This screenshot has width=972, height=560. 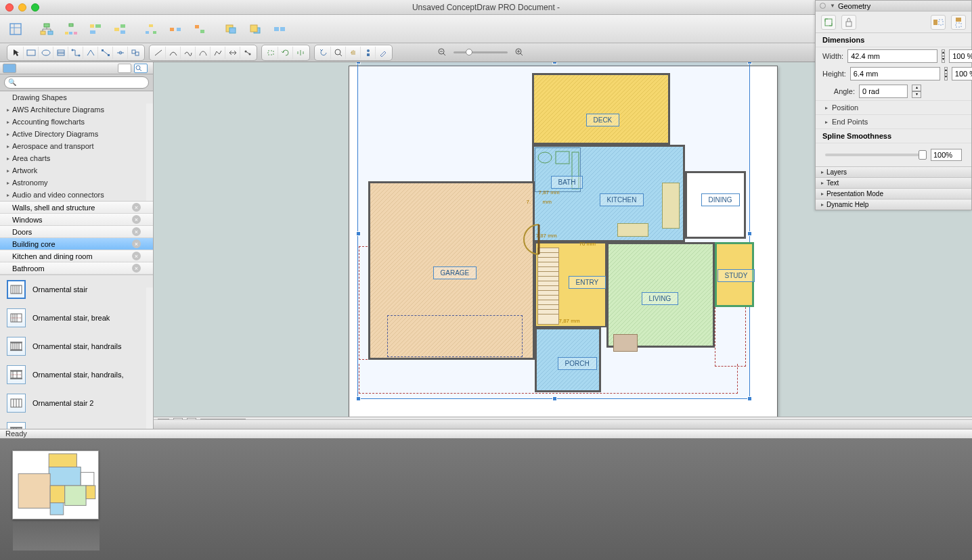 I want to click on tree-item: Active Directory Diagrams, so click(x=76, y=134).